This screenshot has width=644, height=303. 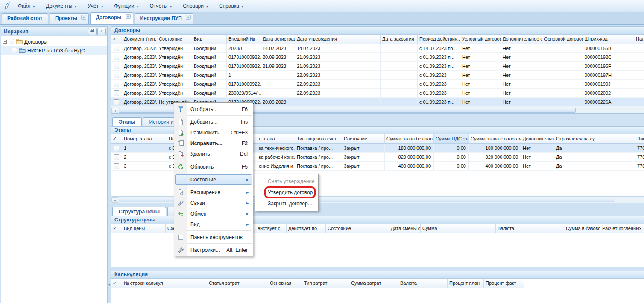 I want to click on menubar-item-0: Файл▼, so click(x=26, y=6).